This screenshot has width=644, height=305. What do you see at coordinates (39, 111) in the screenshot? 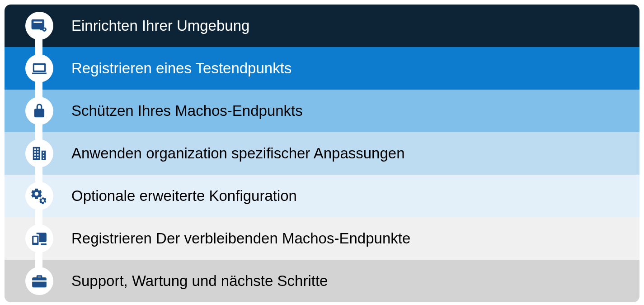
I see `lock-icon` at bounding box center [39, 111].